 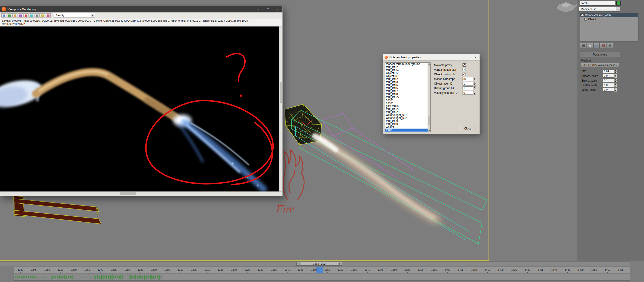 What do you see at coordinates (408, 94) in the screenshot?
I see `object-list-item: fork_lift18` at bounding box center [408, 94].